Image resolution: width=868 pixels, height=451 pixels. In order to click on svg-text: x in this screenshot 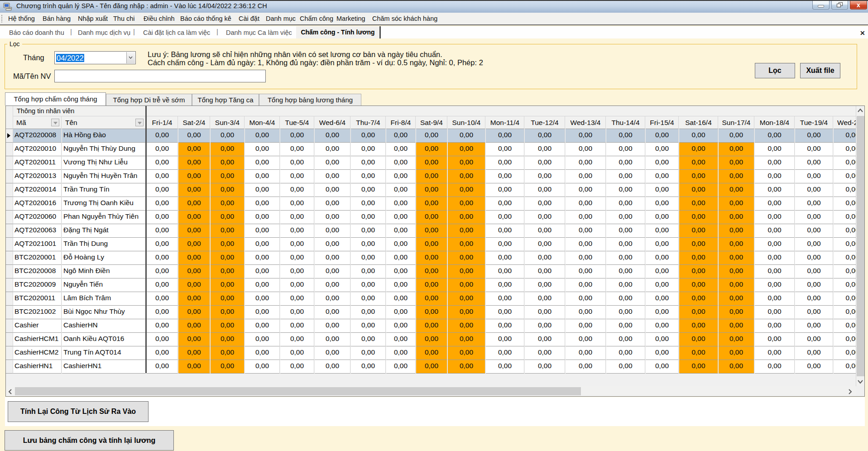, I will do `click(858, 5)`.